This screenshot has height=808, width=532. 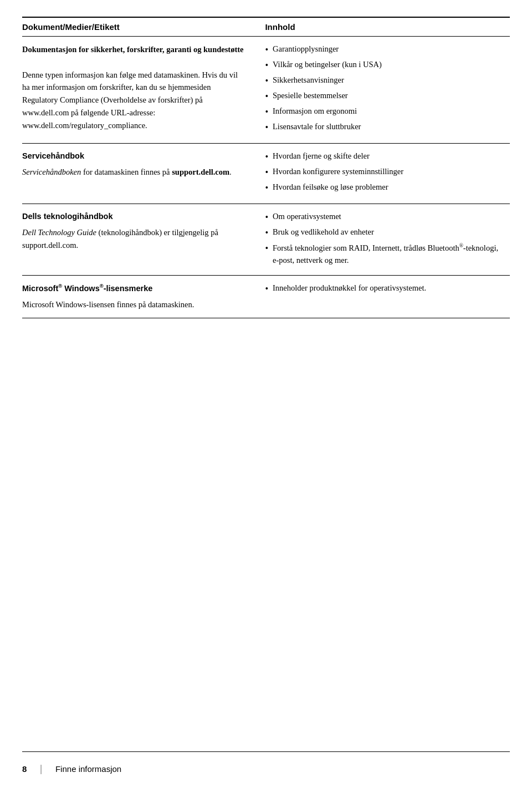 I want to click on document-cell-1: Dokumentasjon for sikkerhet, forskrifter…, so click(x=139, y=90).